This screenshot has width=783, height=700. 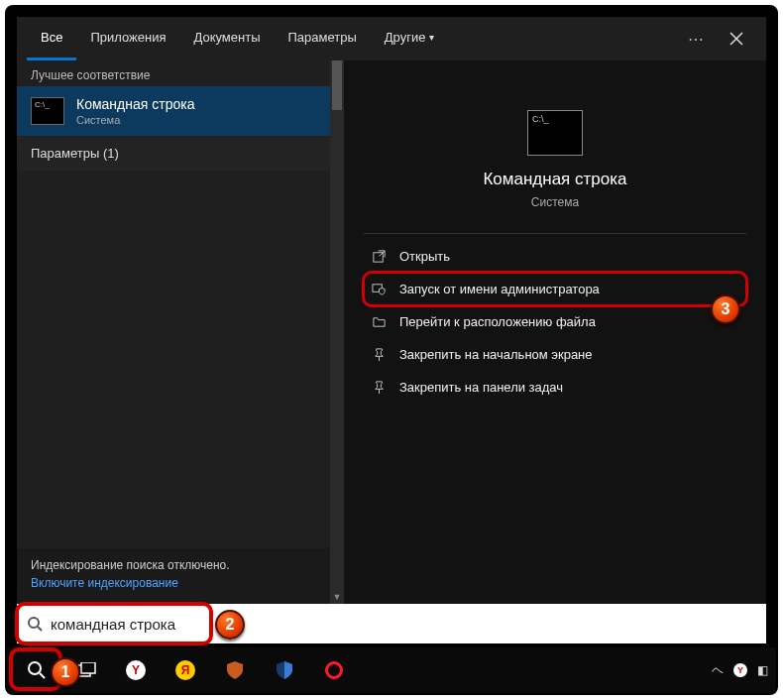 What do you see at coordinates (379, 256) in the screenshot?
I see `open-icon` at bounding box center [379, 256].